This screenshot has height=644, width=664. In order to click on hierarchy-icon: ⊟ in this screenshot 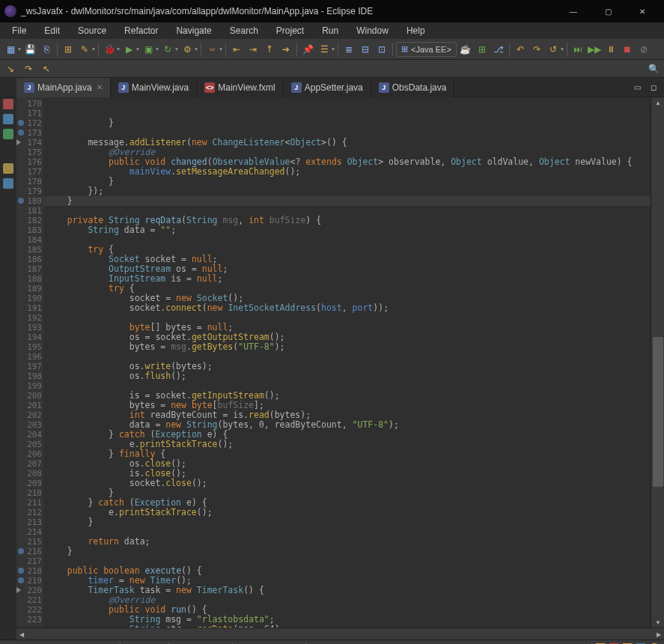, I will do `click(365, 49)`.